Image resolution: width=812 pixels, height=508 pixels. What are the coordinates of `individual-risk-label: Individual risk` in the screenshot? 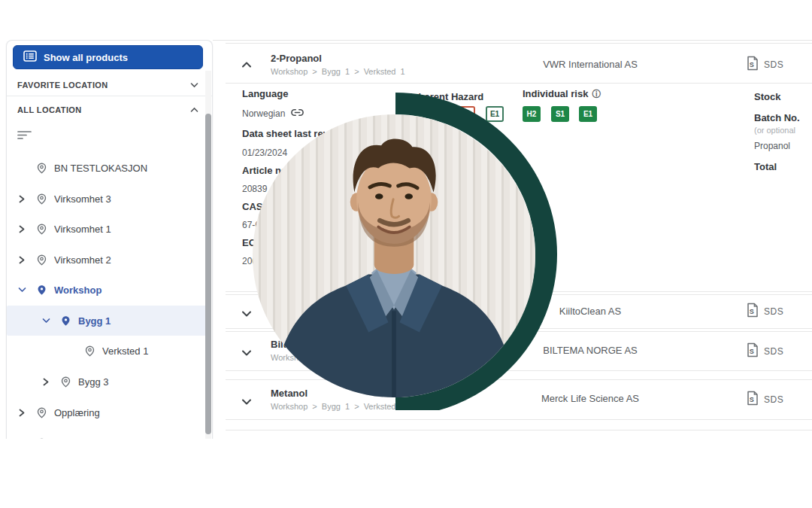 It's located at (555, 93).